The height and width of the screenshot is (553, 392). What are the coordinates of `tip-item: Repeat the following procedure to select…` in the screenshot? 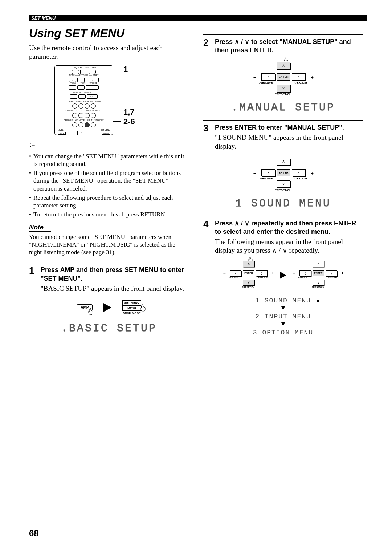 It's located at (109, 202).